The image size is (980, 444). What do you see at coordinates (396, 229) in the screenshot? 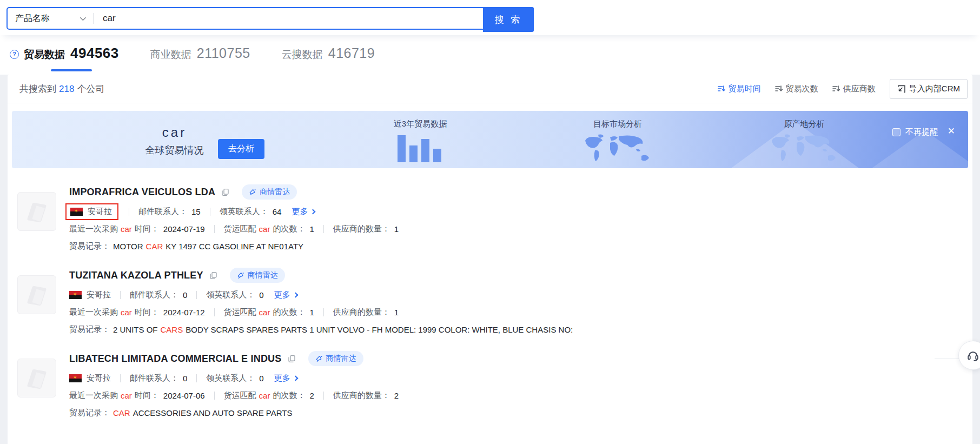
I see `supplier-count-value: 1` at bounding box center [396, 229].